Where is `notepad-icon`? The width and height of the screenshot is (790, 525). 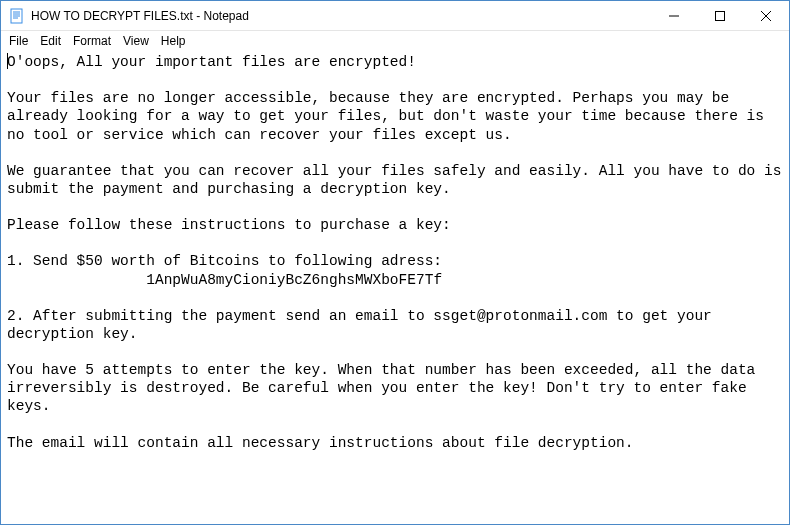 notepad-icon is located at coordinates (17, 16).